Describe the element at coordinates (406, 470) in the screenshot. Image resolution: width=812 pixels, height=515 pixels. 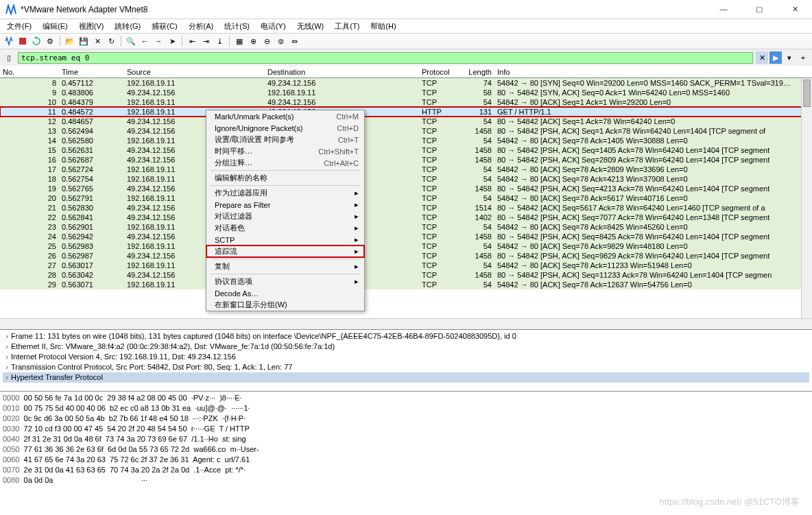
I see `hex-line: 0070 2e 31 0d 0a 41 63 63 65 70 74 3a 20…` at that location.